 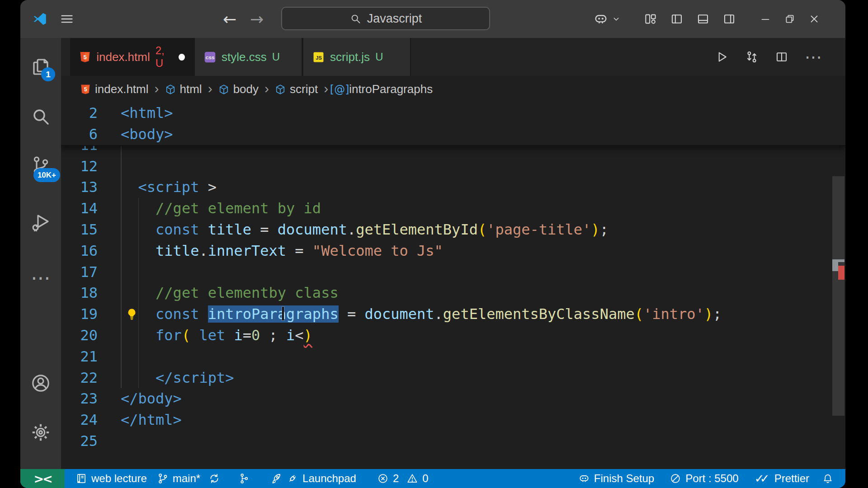 I want to click on search-icon, so click(x=41, y=117).